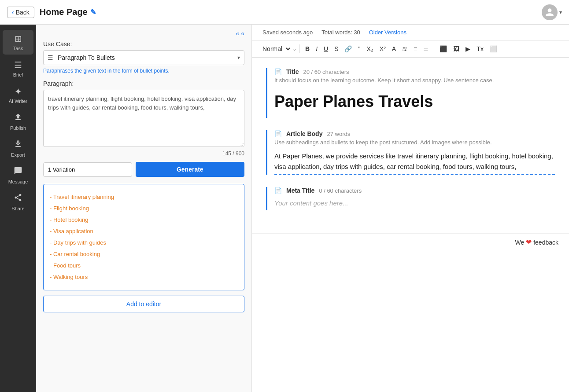 The height and width of the screenshot is (392, 569). Describe the element at coordinates (443, 49) in the screenshot. I see `align-left-button: ⬛` at that location.